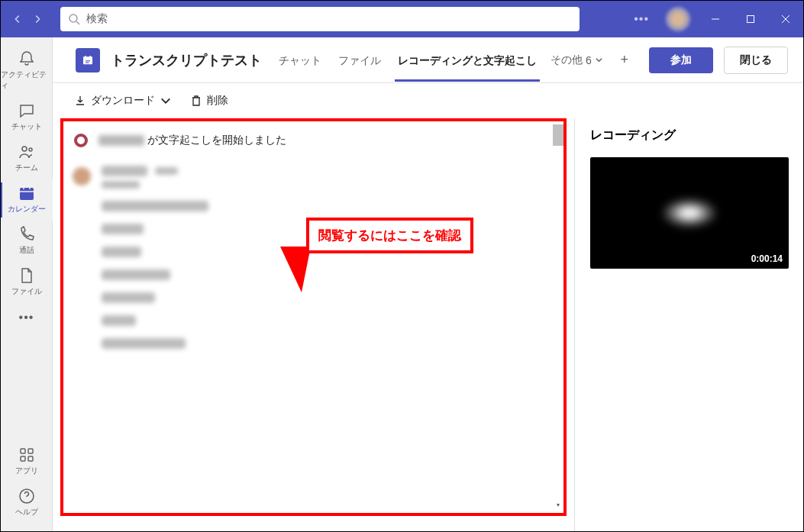 The height and width of the screenshot is (532, 804). Describe the element at coordinates (689, 137) in the screenshot. I see `recording-sidebar-title: レコーディング` at that location.